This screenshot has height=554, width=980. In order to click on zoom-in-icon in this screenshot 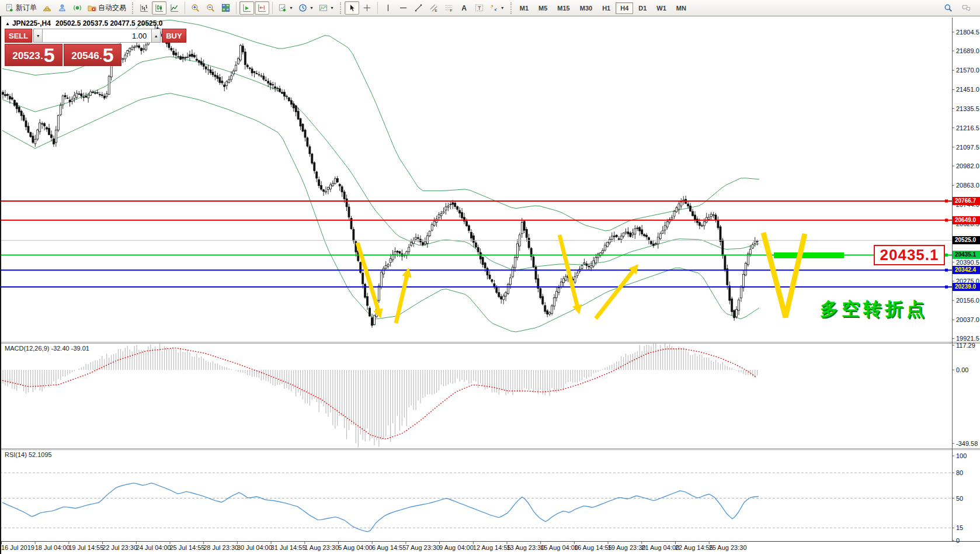, I will do `click(195, 8)`.